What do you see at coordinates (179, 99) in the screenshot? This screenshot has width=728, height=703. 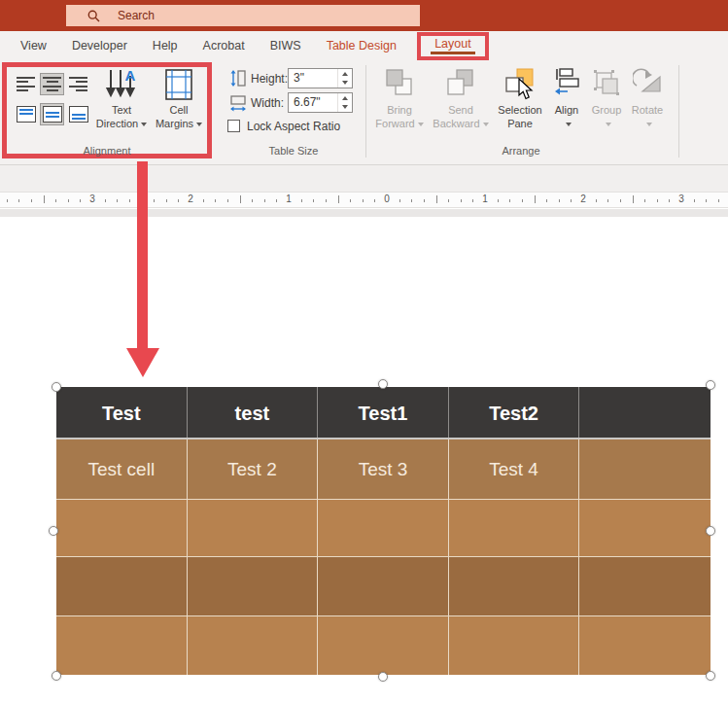 I see `cell-margins-button: Cell Margins` at bounding box center [179, 99].